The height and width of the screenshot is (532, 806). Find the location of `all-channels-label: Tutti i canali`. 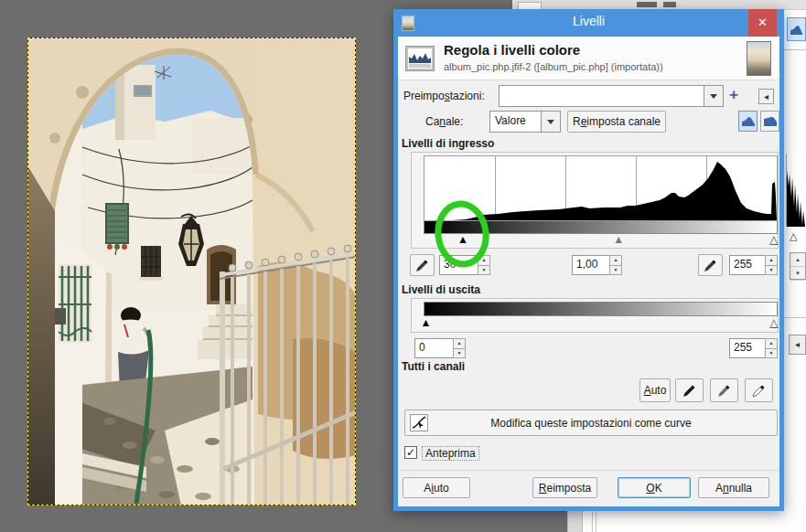

all-channels-label: Tutti i canali is located at coordinates (434, 367).